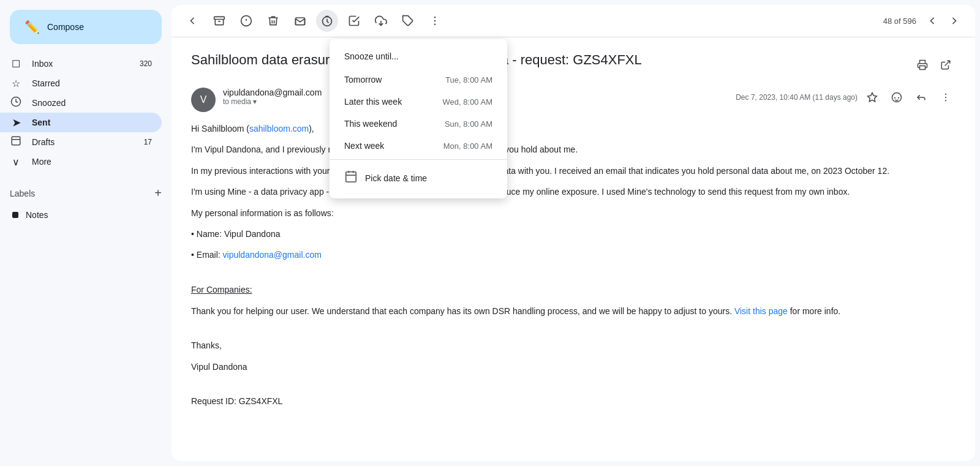 This screenshot has width=980, height=466. What do you see at coordinates (573, 129) in the screenshot?
I see `body-greeting: Hi Sahilbloom (sahilbloom.com),` at bounding box center [573, 129].